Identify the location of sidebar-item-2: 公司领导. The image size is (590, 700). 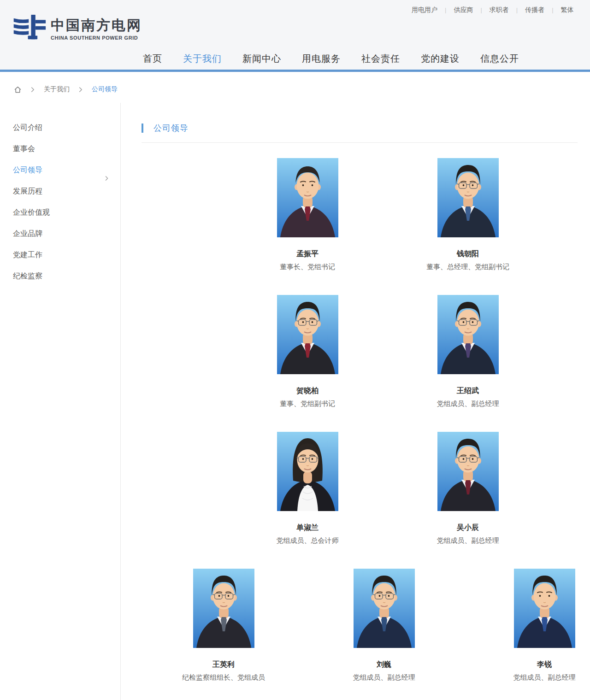
(60, 170).